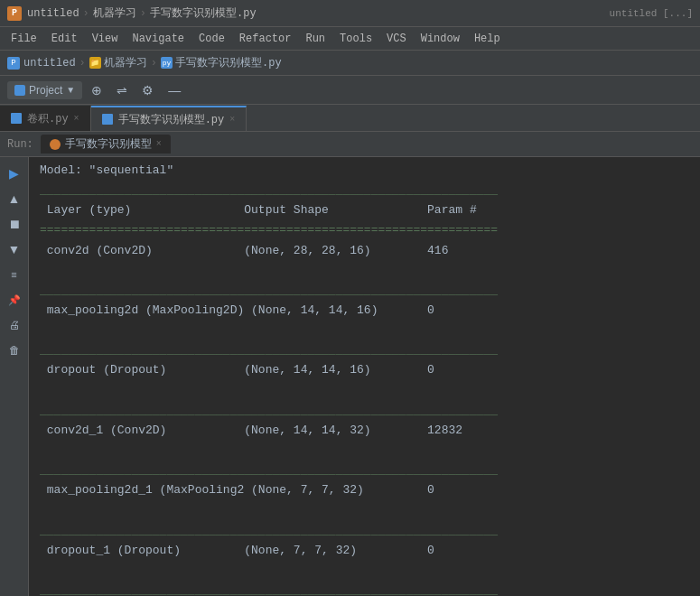  What do you see at coordinates (365, 311) in the screenshot?
I see `output-line: max_pooling2d (MaxPooling2D) (None, 14, …` at bounding box center [365, 311].